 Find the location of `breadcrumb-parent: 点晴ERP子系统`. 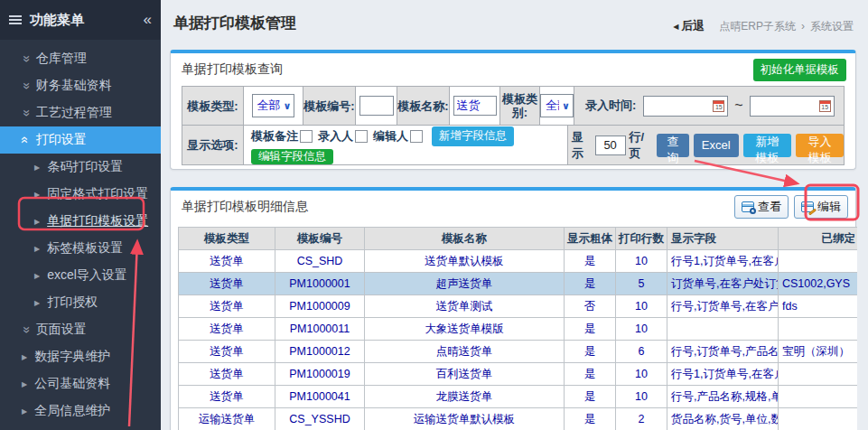

breadcrumb-parent: 点晴ERP子系统 is located at coordinates (757, 27).